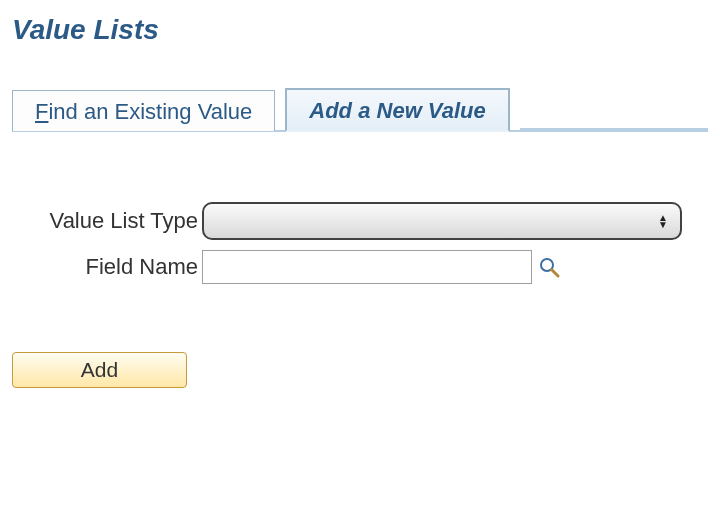 The height and width of the screenshot is (512, 720). Describe the element at coordinates (107, 267) in the screenshot. I see `label-field-name: Field Name` at that location.